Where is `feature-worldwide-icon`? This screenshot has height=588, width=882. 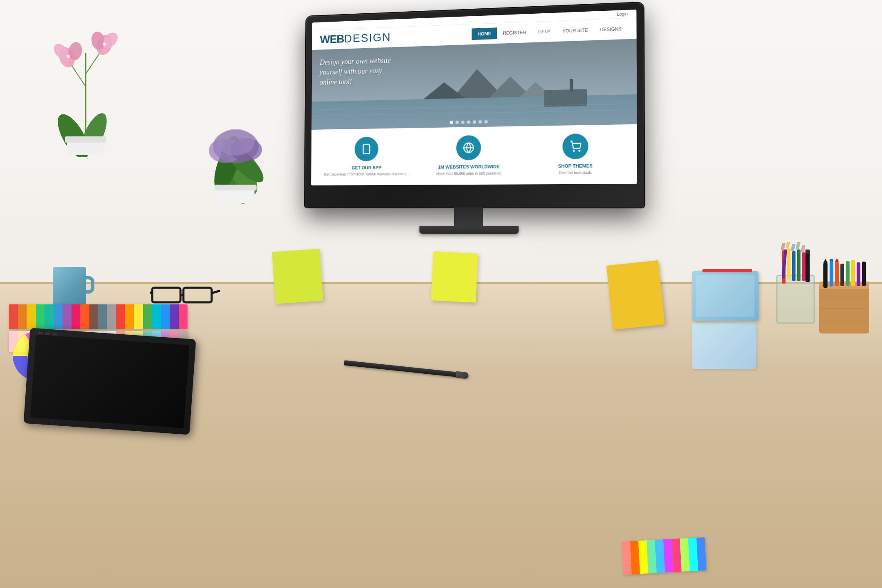 feature-worldwide-icon is located at coordinates (469, 148).